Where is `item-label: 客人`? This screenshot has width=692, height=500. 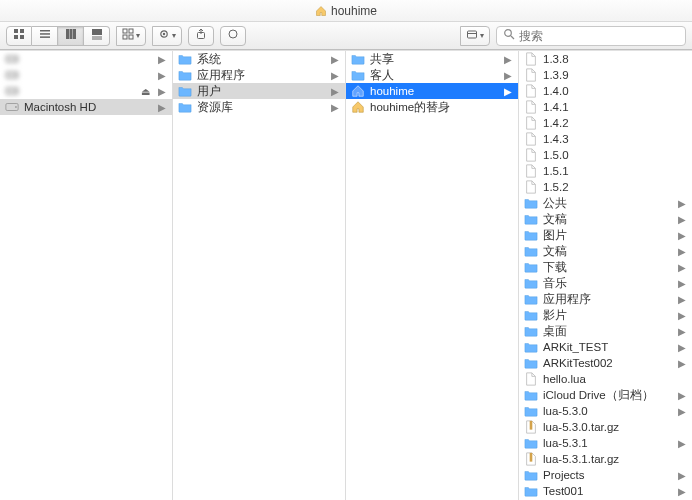 item-label: 客人 is located at coordinates (433, 76).